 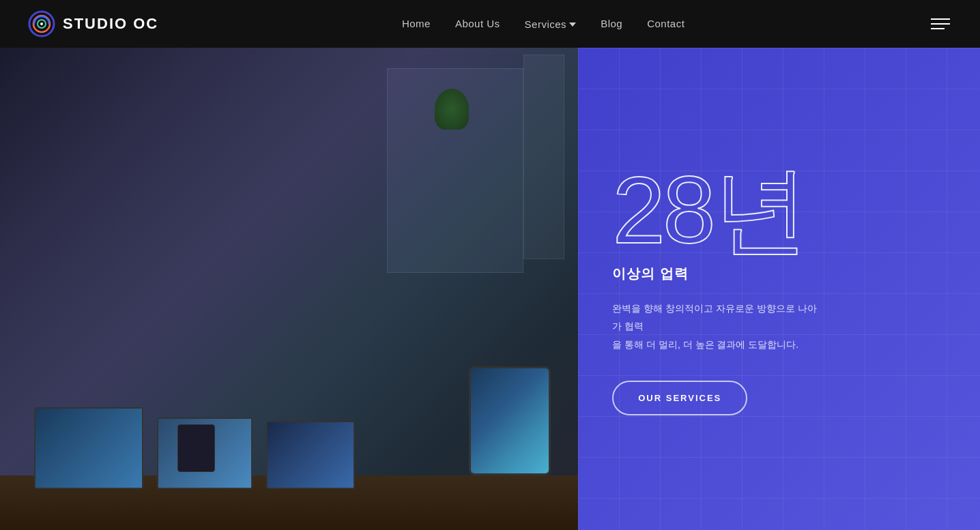 What do you see at coordinates (455, 116) in the screenshot?
I see `plant-decoration` at bounding box center [455, 116].